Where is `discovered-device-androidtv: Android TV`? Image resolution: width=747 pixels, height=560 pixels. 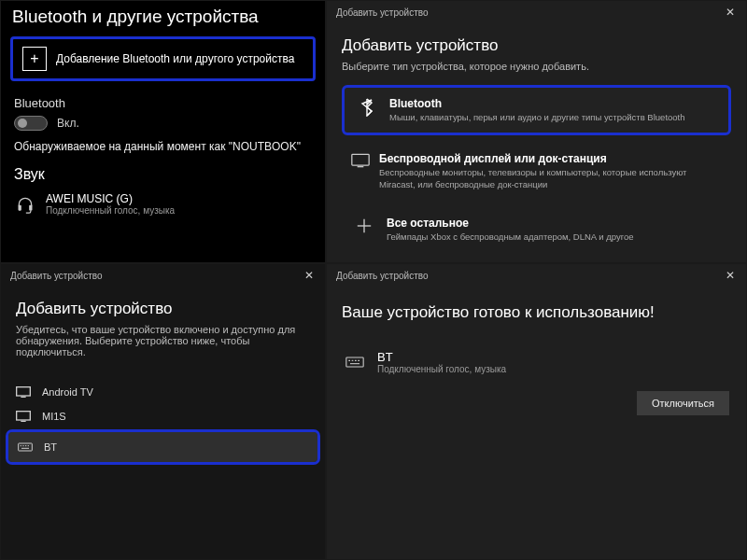
discovered-device-androidtv: Android TV is located at coordinates (162, 392).